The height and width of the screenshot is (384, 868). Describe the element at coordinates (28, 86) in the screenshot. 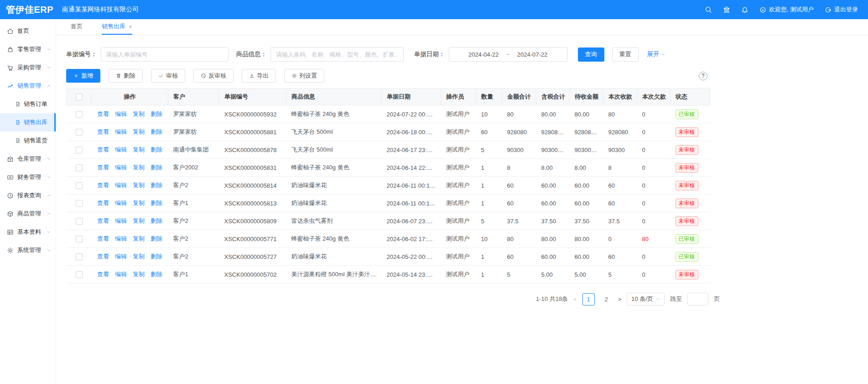

I see `sidebar-item-sales: 销售管理` at that location.